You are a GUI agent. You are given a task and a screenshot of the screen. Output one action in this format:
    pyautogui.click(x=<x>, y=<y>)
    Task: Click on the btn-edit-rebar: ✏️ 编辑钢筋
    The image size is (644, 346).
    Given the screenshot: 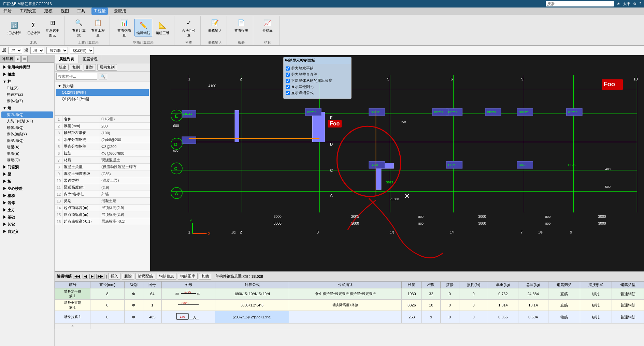 What is the action you would take?
    pyautogui.click(x=143, y=28)
    